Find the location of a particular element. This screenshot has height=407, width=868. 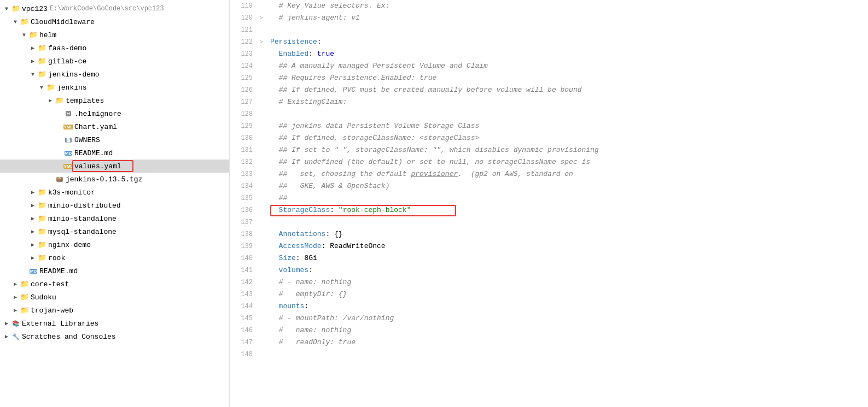

code-line-146: 146 # name: nothing is located at coordinates (549, 331).